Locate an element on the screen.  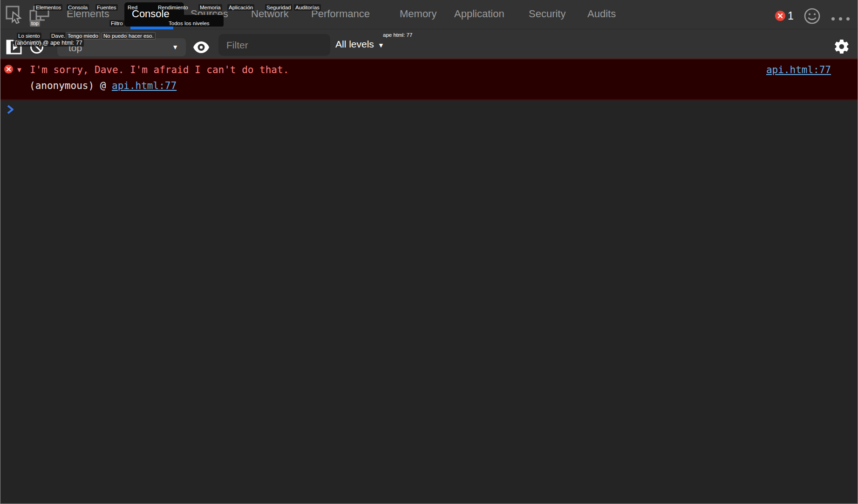
feedback-smiley-icon is located at coordinates (812, 17).